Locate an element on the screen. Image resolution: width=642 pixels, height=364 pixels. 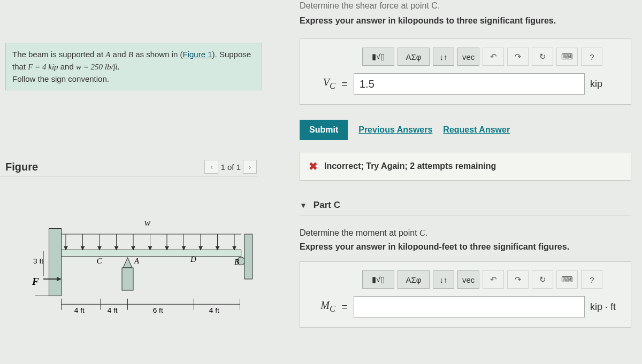
partb-instr2: Express your answer in kilopounds to thr… is located at coordinates (465, 21).